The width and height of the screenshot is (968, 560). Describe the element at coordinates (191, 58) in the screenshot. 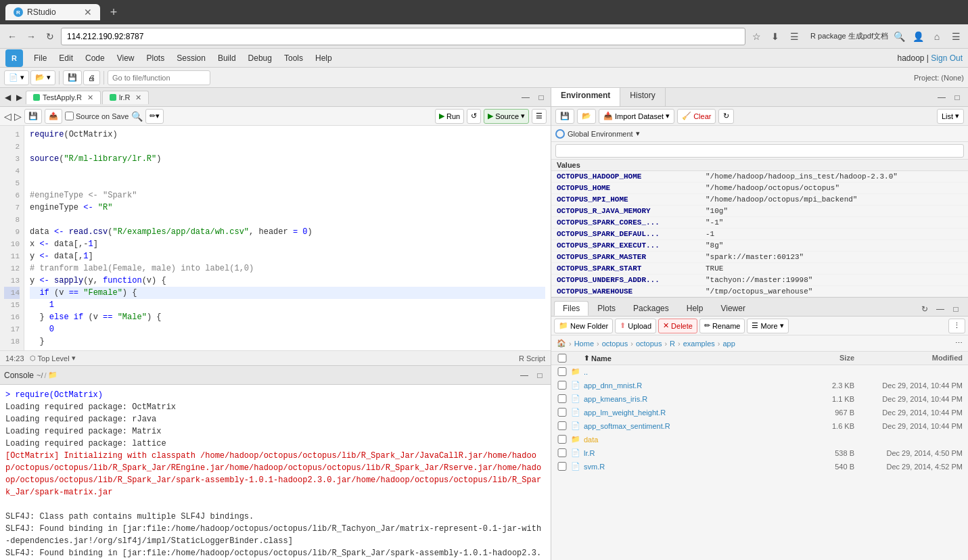

I see `menu-session: Session` at that location.